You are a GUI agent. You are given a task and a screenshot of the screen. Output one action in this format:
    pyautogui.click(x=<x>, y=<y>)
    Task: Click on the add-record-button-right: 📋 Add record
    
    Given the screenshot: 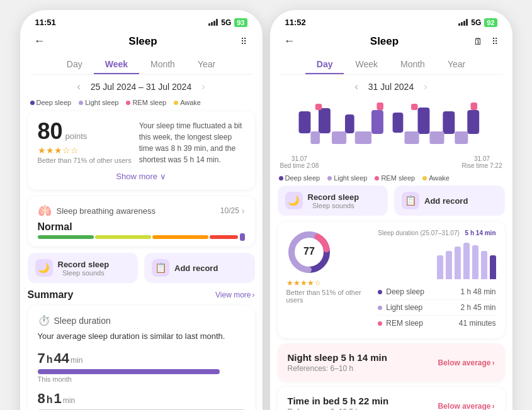 What is the action you would take?
    pyautogui.click(x=450, y=201)
    